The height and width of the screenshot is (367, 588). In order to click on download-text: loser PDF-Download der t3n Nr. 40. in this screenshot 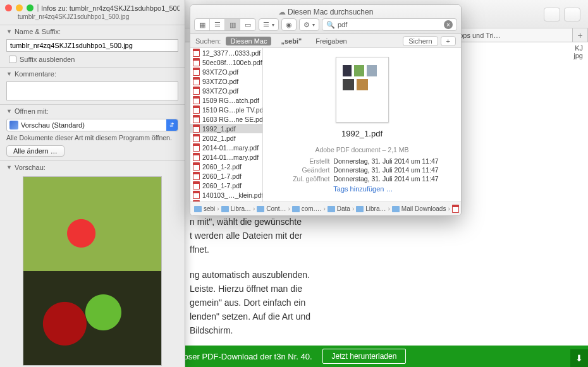, I will do `click(247, 356)`.